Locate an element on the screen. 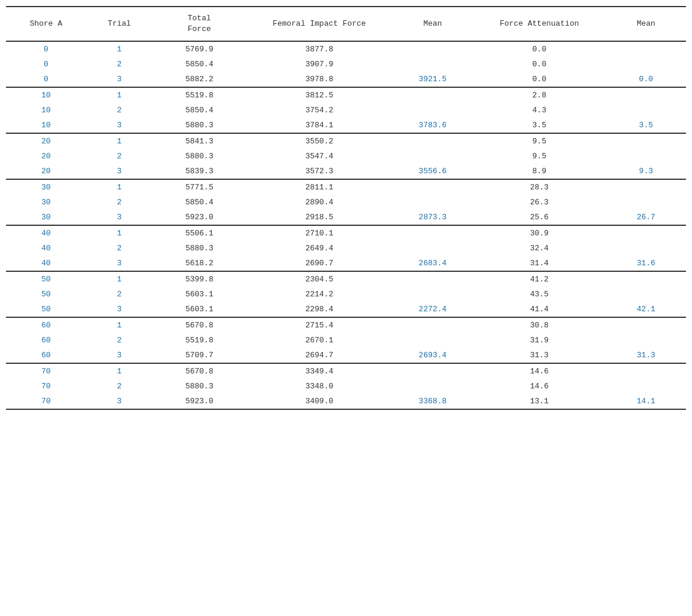  cell-femoral: 2690.7 is located at coordinates (319, 263).